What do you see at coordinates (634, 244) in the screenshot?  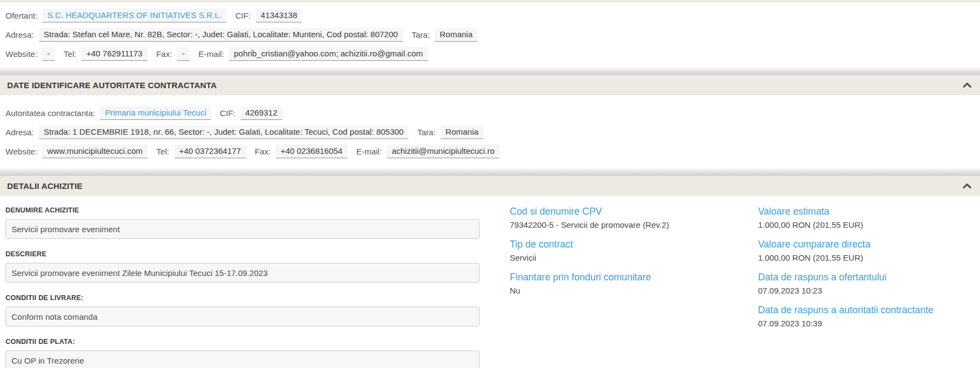 I see `tip-contract-heading: Tip de contract` at bounding box center [634, 244].